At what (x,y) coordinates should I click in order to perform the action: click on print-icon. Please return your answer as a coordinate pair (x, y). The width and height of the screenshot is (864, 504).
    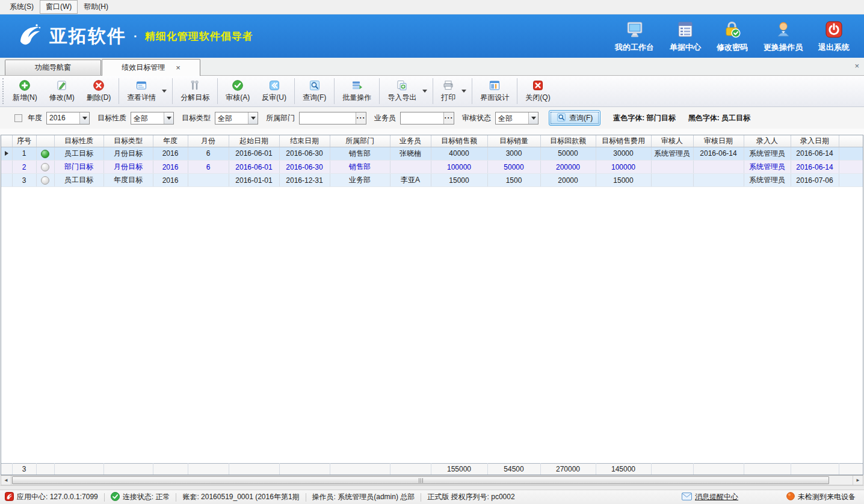
    Looking at the image, I should click on (448, 85).